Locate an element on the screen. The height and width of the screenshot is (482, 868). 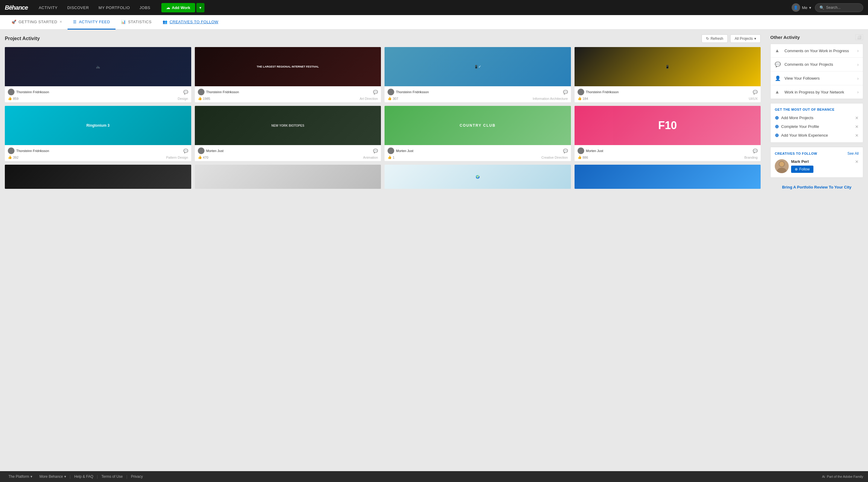
nav-discover: Discover is located at coordinates (78, 7).